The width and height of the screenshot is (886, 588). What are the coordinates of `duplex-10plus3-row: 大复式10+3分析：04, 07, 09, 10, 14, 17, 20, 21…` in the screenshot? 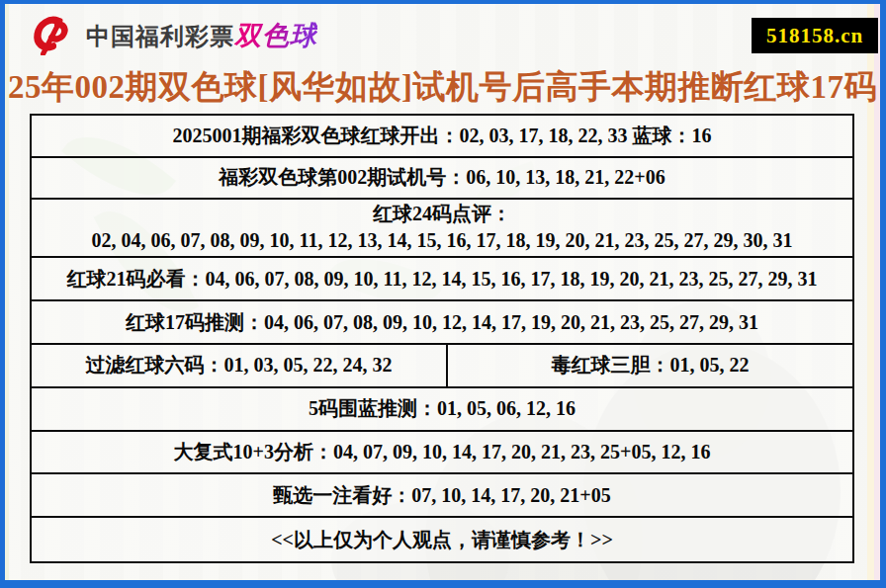 It's located at (442, 454).